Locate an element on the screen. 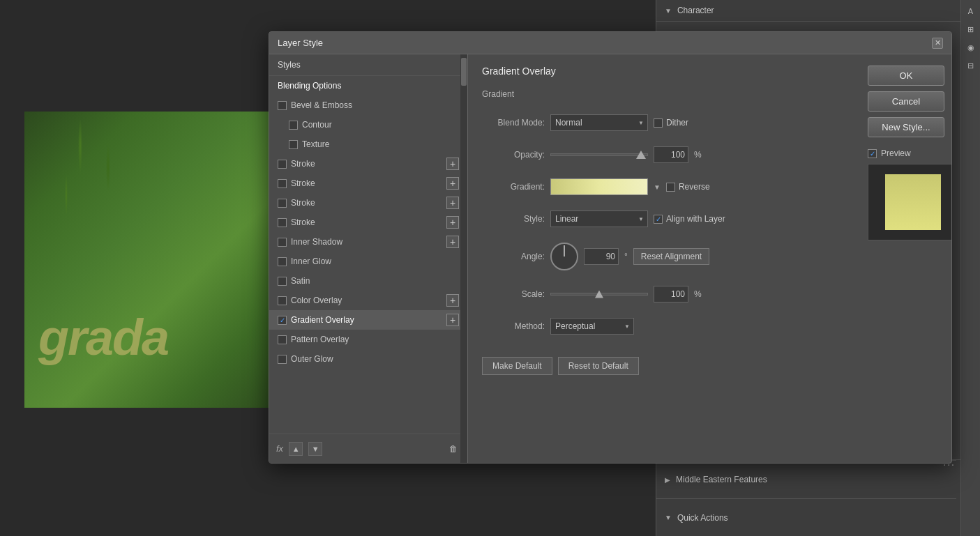  scale-input is located at coordinates (671, 294).